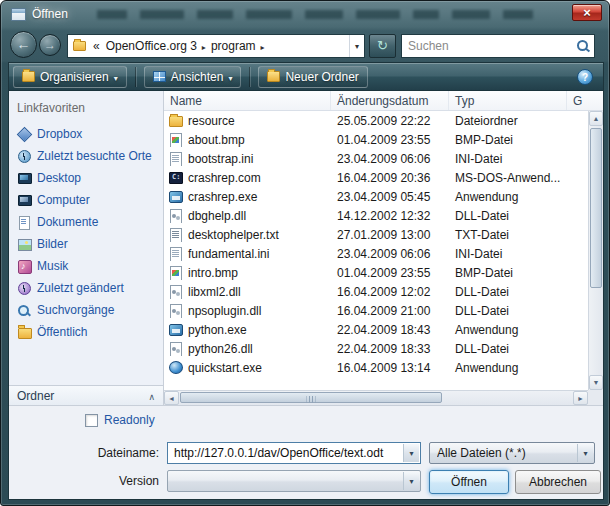 The width and height of the screenshot is (610, 506). I want to click on version-dropdown, so click(294, 481).